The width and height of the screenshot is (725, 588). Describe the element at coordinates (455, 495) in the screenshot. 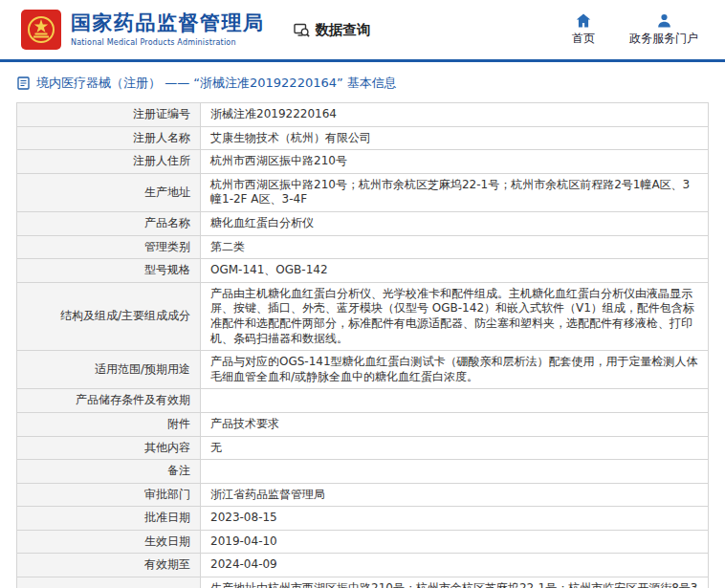

I see `row-value: 浙江省药品监督管理局` at that location.